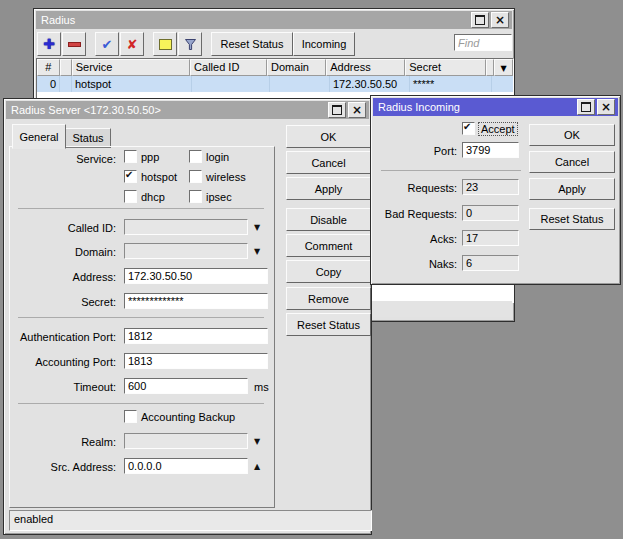 Image resolution: width=623 pixels, height=539 pixels. Describe the element at coordinates (196, 336) in the screenshot. I see `auth-port-input` at that location.